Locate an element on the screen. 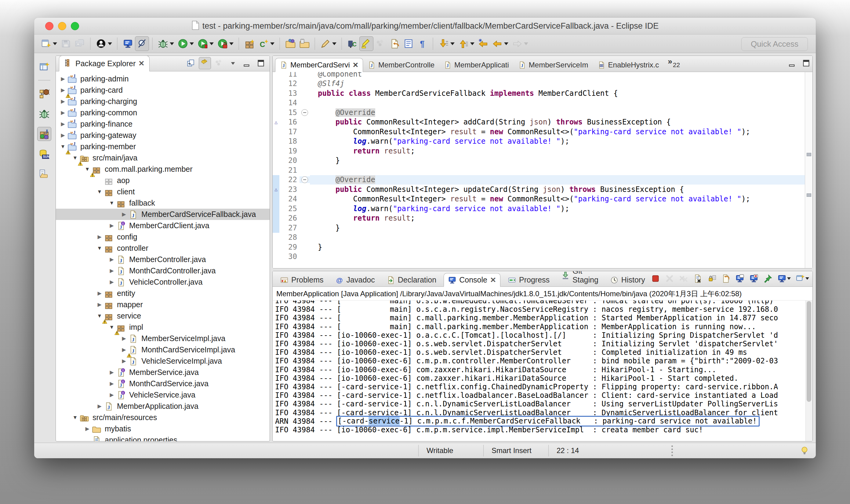 The image size is (850, 504). new-java-class-button: C✦ is located at coordinates (266, 43).